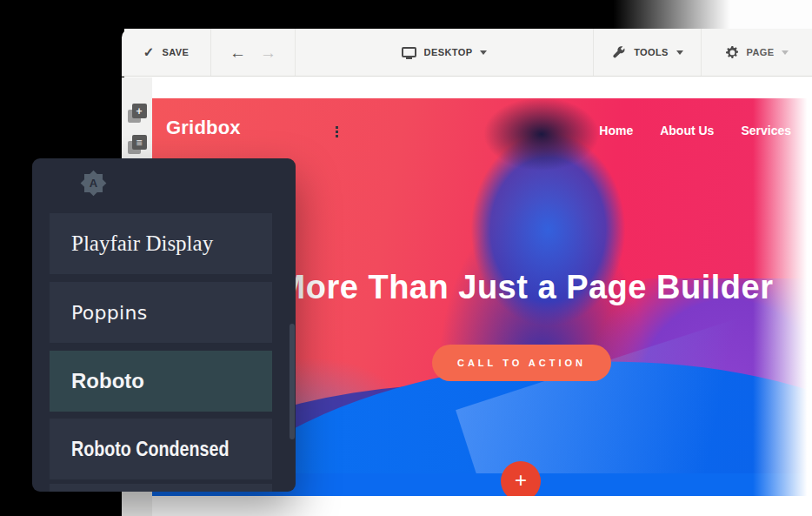 The width and height of the screenshot is (812, 516). Describe the element at coordinates (254, 52) in the screenshot. I see `history-controls: ← →` at that location.